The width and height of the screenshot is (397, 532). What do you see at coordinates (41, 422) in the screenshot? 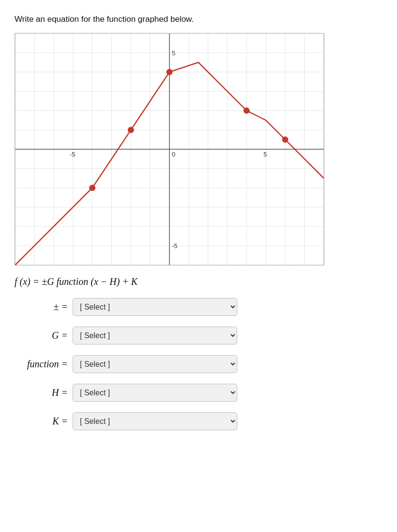
I see `param-label-K: K =` at bounding box center [41, 422].